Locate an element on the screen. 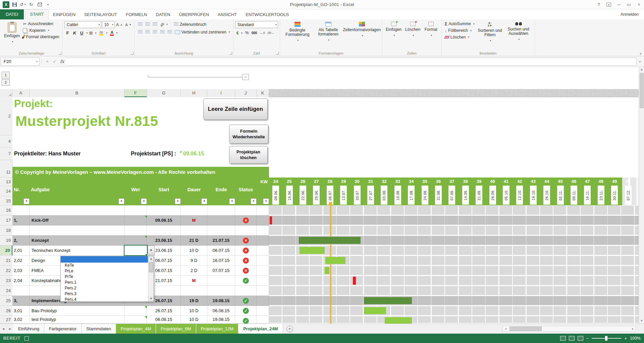 This screenshot has width=644, height=343. gantt-kw-34: 34 is located at coordinates (411, 182).